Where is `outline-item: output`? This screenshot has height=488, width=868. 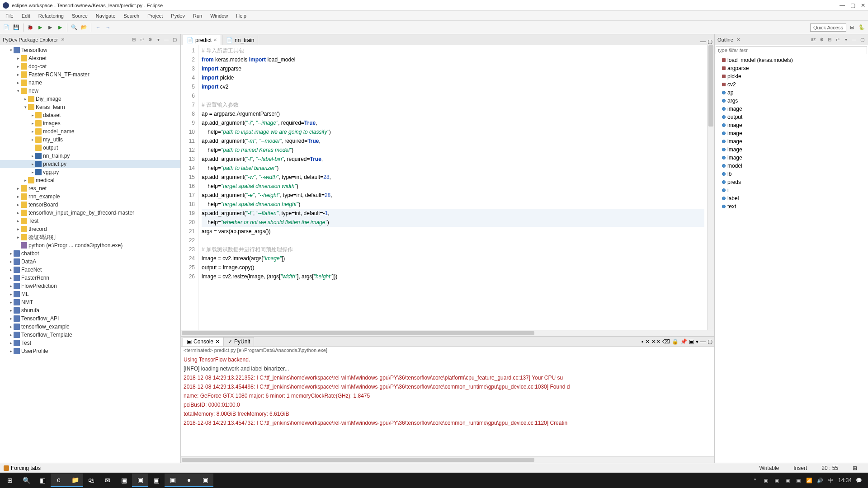
outline-item: output is located at coordinates (791, 117).